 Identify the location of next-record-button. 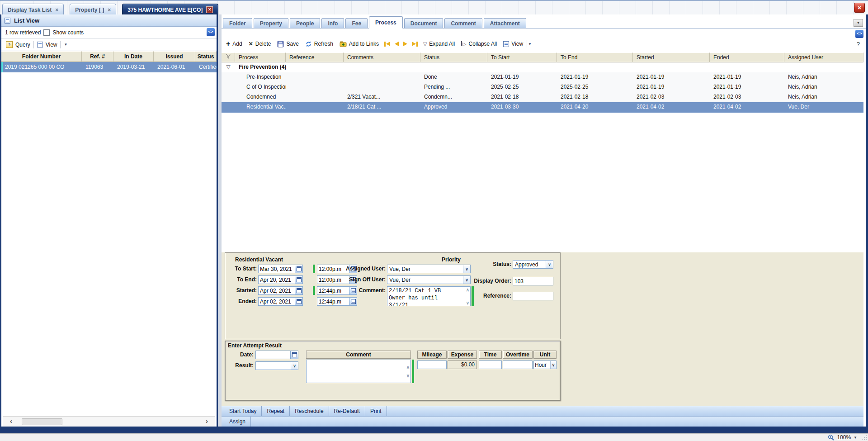
(405, 44).